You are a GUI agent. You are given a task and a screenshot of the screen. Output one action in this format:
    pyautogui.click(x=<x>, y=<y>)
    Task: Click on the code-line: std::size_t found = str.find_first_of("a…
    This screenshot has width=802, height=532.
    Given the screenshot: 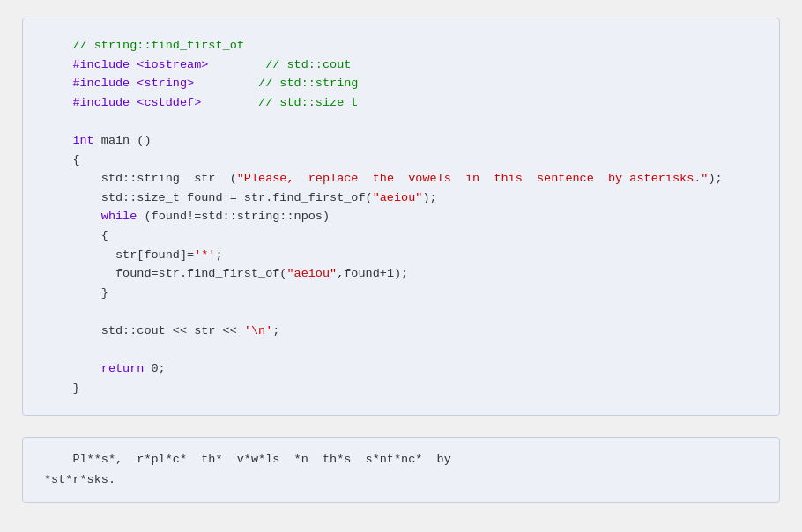 What is the action you would take?
    pyautogui.click(x=401, y=198)
    